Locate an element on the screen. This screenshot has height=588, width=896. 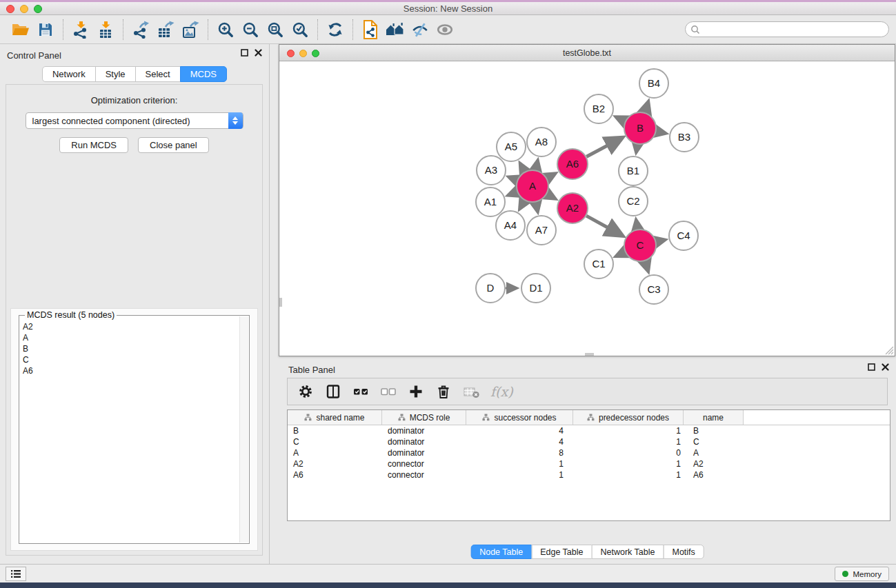
canvas-vertical-scrollbar is located at coordinates (281, 302).